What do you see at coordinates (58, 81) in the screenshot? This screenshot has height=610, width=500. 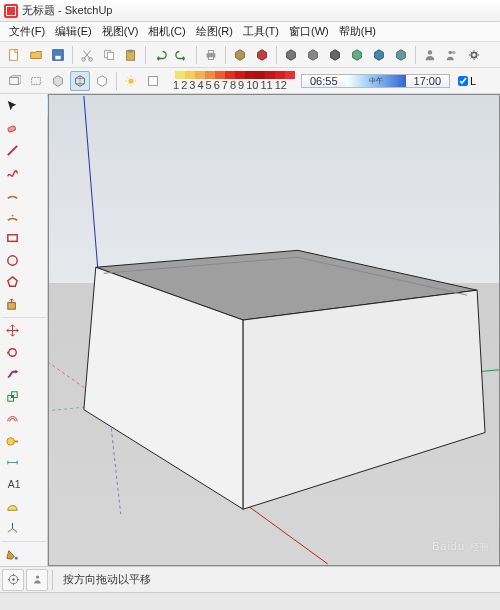 I see `style-shaded-button` at bounding box center [58, 81].